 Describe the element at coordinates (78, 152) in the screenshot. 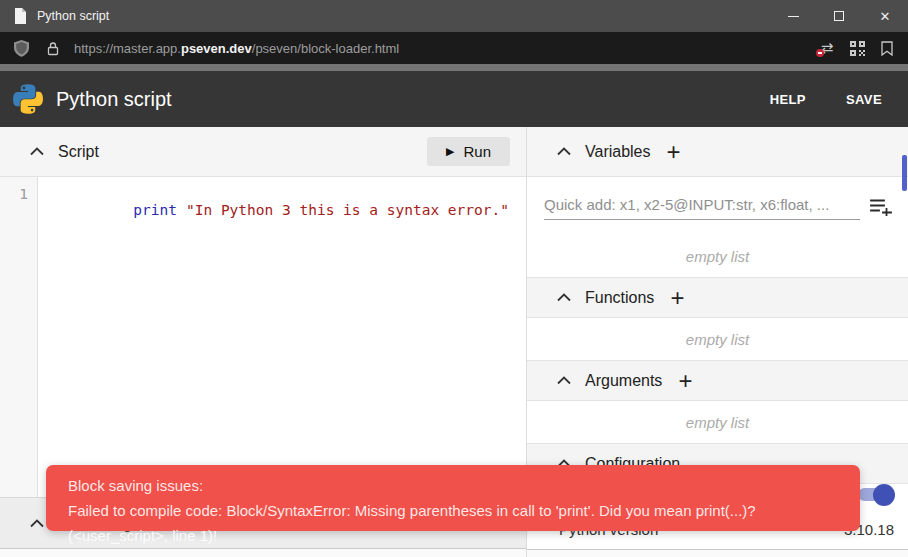

I see `script-title: Script` at that location.